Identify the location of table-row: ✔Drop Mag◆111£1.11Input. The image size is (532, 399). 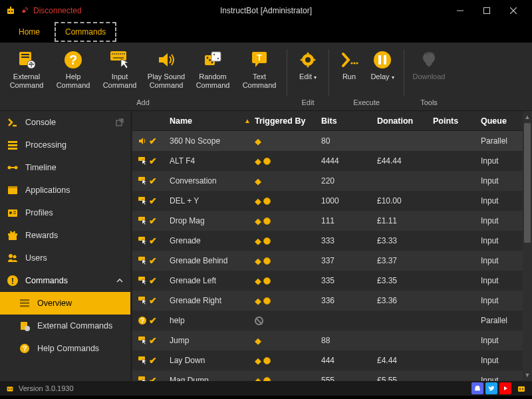
(332, 221).